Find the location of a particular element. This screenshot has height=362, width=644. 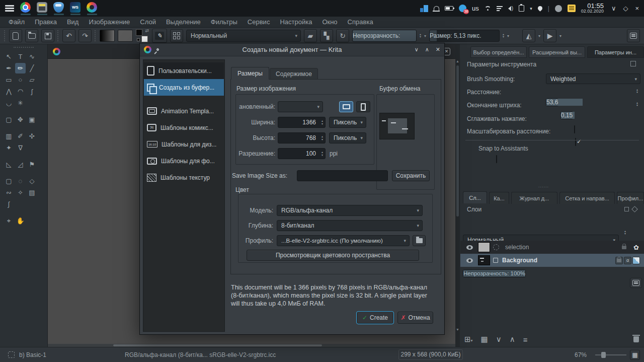

docker-tab-profiles: Профил... is located at coordinates (630, 198).